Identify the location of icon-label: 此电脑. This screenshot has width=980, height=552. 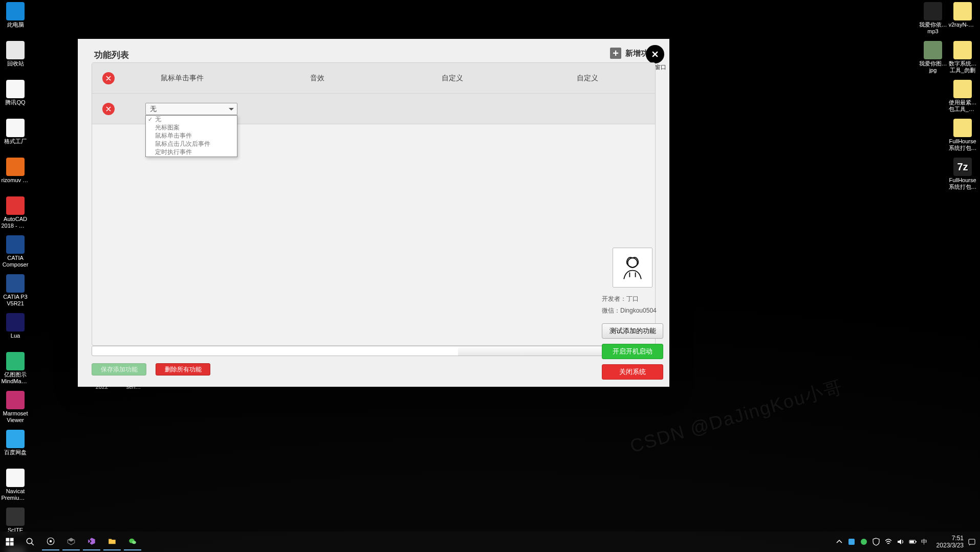
(15, 25).